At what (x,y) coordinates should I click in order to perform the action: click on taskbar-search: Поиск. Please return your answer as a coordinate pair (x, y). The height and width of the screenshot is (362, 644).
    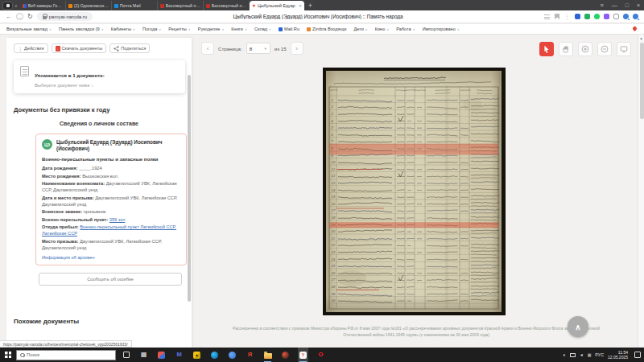
    Looking at the image, I should click on (66, 356).